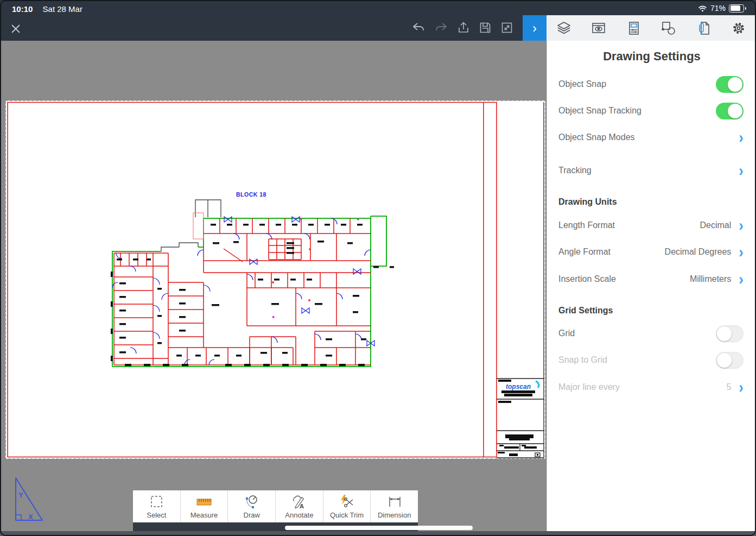  I want to click on row-angle-format: Angle Format Decimal Degrees ›, so click(651, 252).